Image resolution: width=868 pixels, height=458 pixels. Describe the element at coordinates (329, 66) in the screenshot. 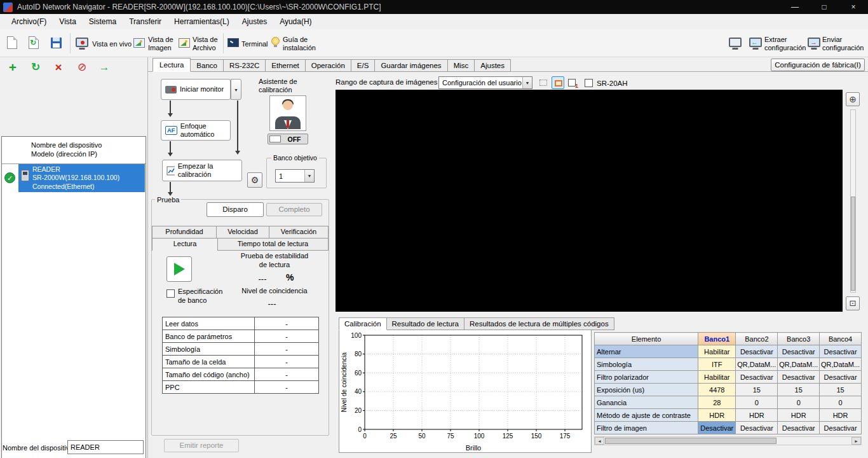

I see `tab-operacion: Operación` at that location.